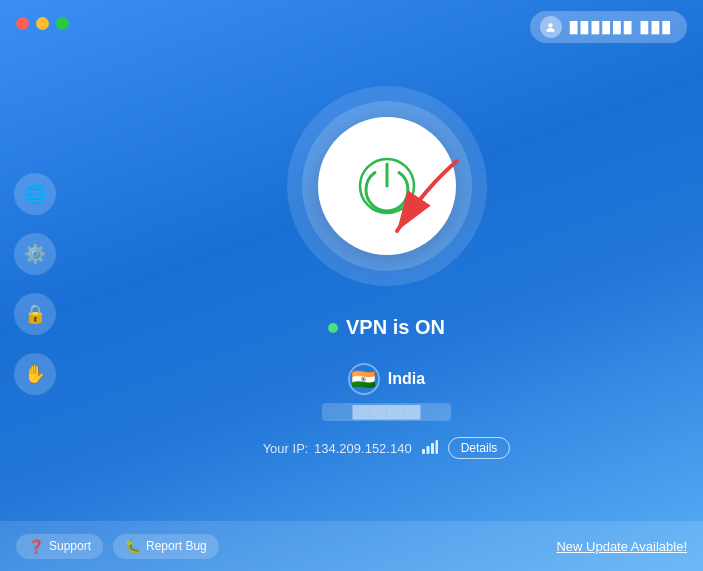 The height and width of the screenshot is (571, 703). Describe the element at coordinates (35, 284) in the screenshot. I see `sidebar: 🌐 ⚙️ 🔒 ✋` at that location.